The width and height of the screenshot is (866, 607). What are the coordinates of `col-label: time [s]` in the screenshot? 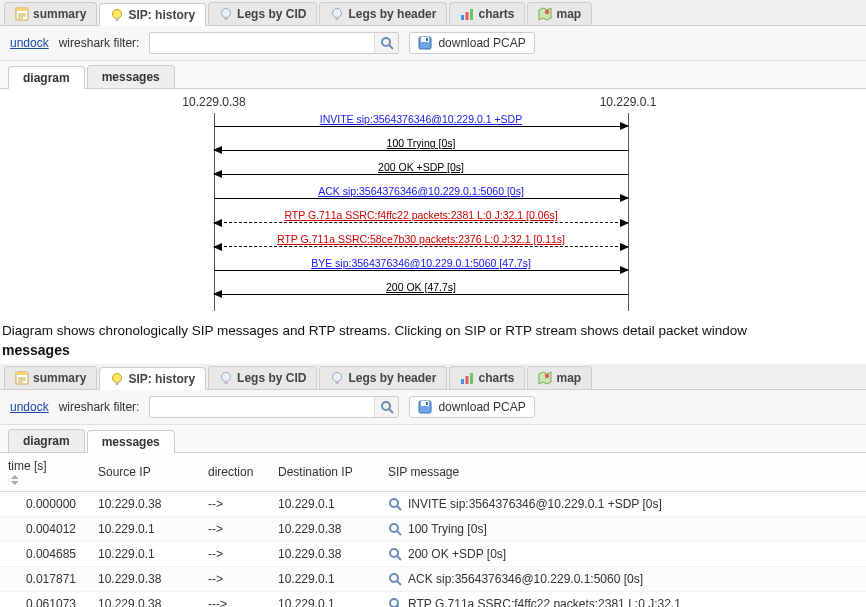 It's located at (28, 466).